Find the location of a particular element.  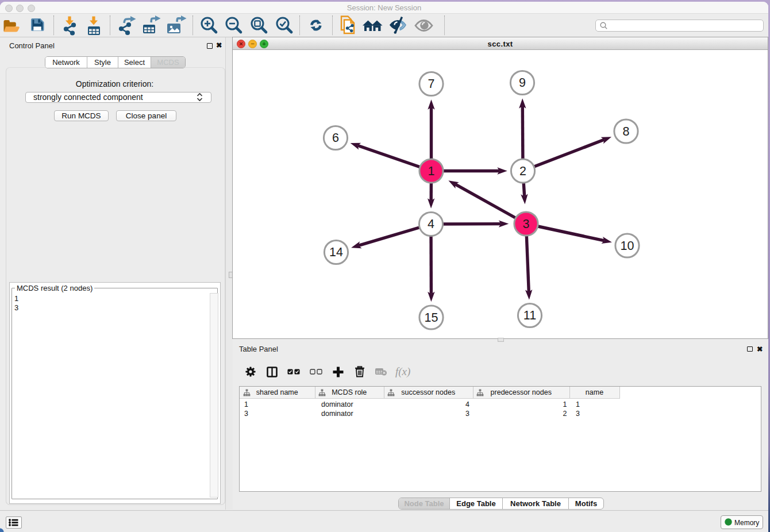

svg-text: 14 is located at coordinates (336, 252).